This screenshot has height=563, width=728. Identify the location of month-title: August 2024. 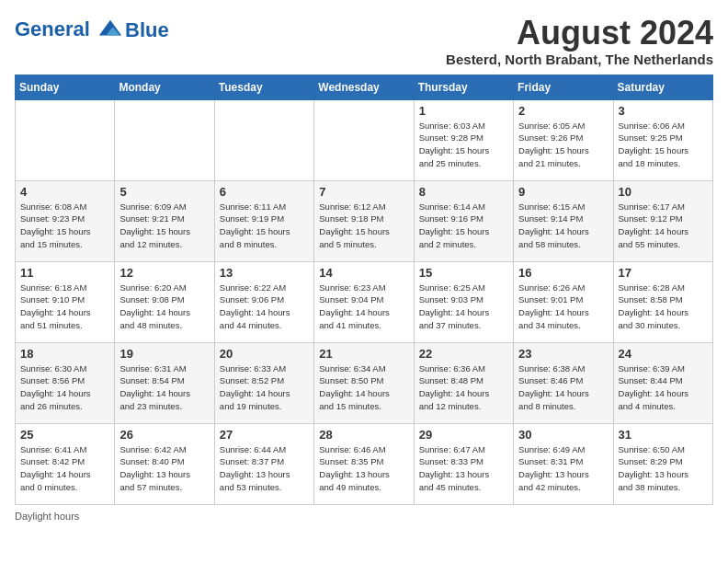
(579, 33).